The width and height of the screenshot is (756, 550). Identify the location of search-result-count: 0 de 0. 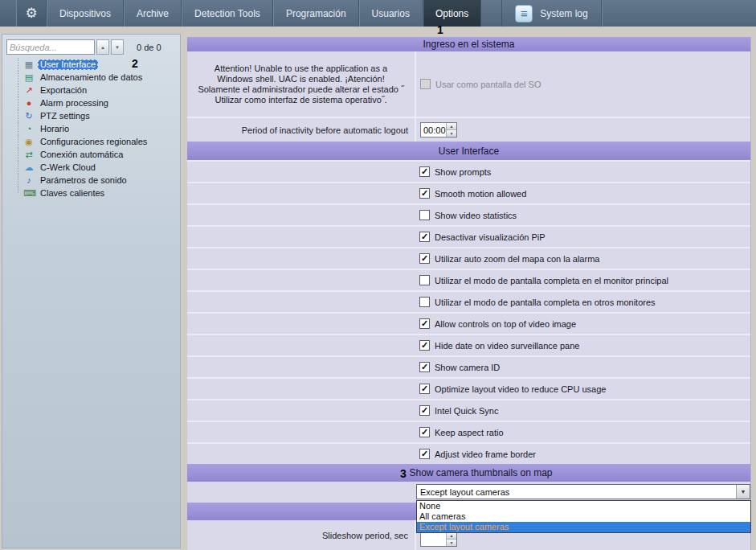
(149, 47).